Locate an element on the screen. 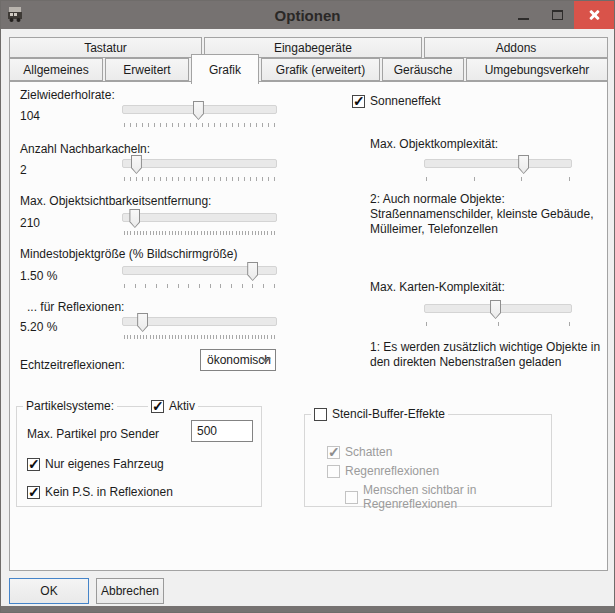 Image resolution: width=615 pixels, height=613 pixels. shadows-checkbox: Schatten is located at coordinates (360, 452).